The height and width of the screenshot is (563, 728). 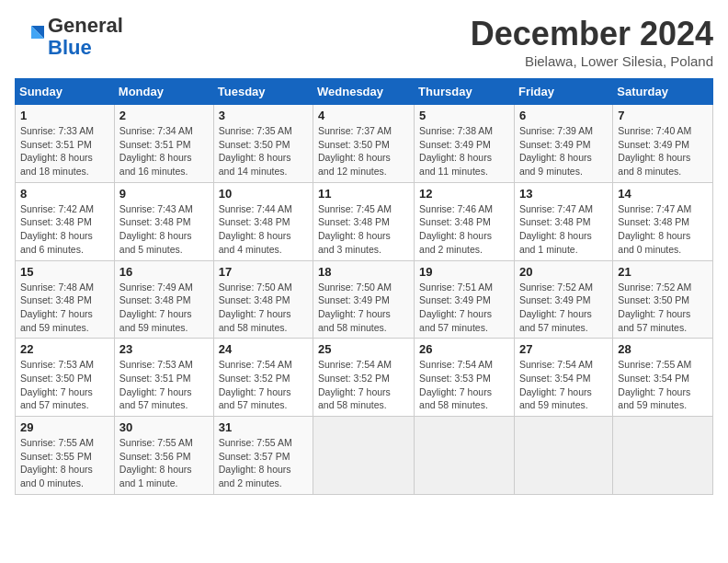 I want to click on calendar-cell: 21 Sunrise: 7:52 AM Sunset: 3:50 PM Dayl…, so click(x=664, y=300).